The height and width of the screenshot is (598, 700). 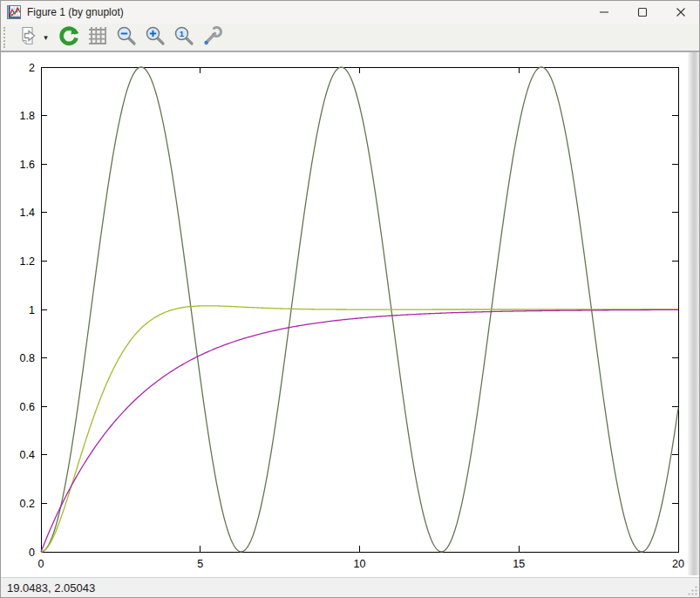 What do you see at coordinates (75, 12) in the screenshot?
I see `window-title: Figure 1 (by gnuplot)` at bounding box center [75, 12].